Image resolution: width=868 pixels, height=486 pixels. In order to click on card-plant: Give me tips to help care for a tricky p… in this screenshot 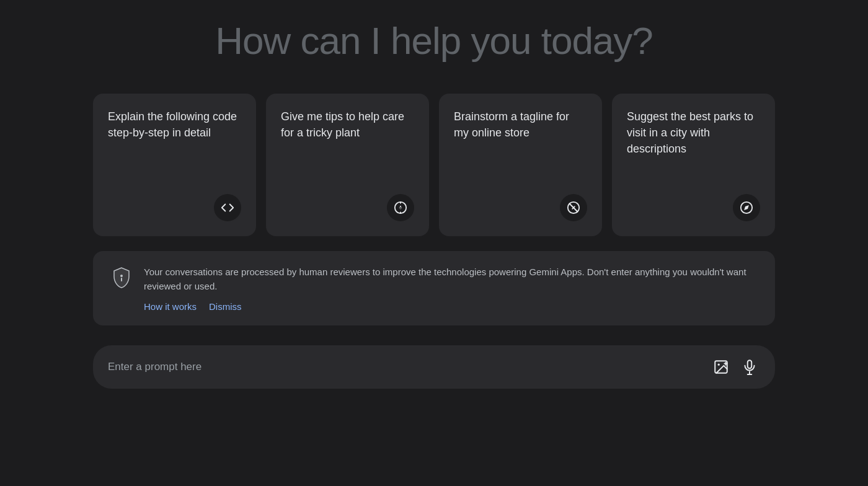, I will do `click(347, 165)`.